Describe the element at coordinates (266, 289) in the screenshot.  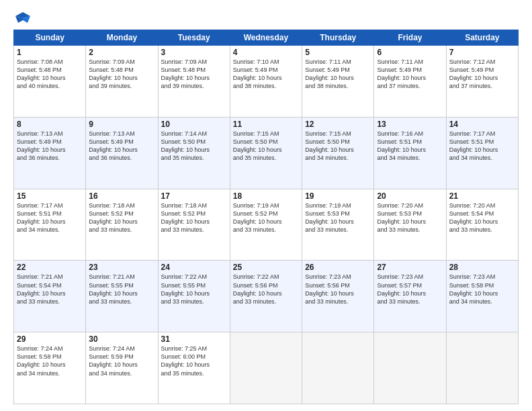
I see `day-info: Sunrise: 7:22 AMSunset: 5:56 PMDaylight:…` at that location.